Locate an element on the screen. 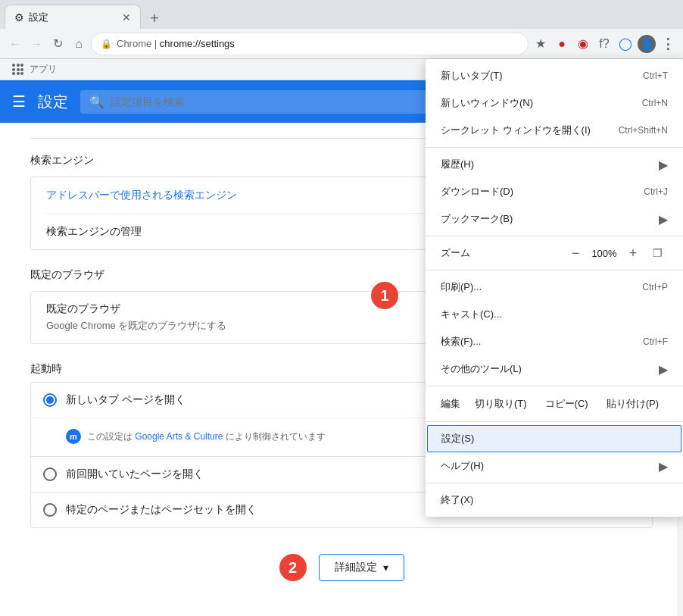 This screenshot has width=683, height=616. help-label: ヘルプ(H) is located at coordinates (462, 466).